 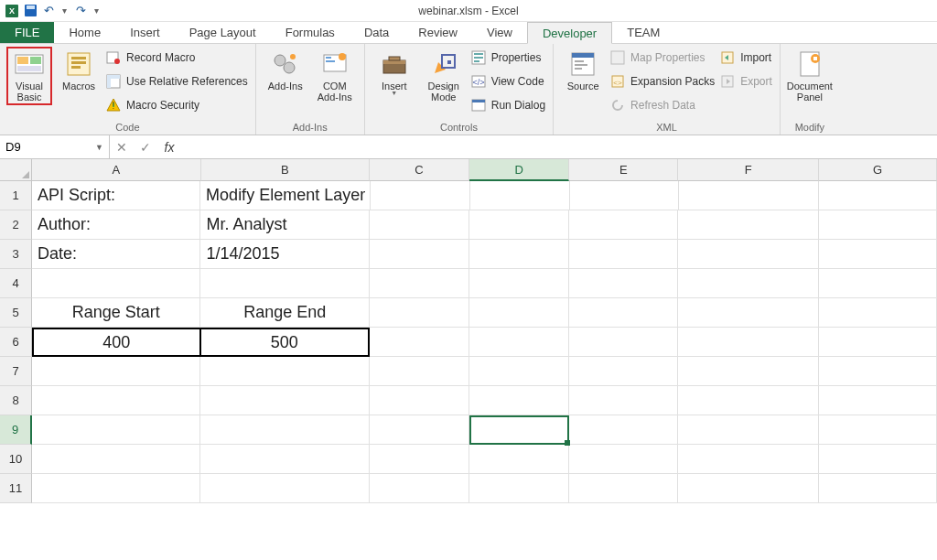 What do you see at coordinates (419, 170) in the screenshot?
I see `column-header: C` at bounding box center [419, 170].